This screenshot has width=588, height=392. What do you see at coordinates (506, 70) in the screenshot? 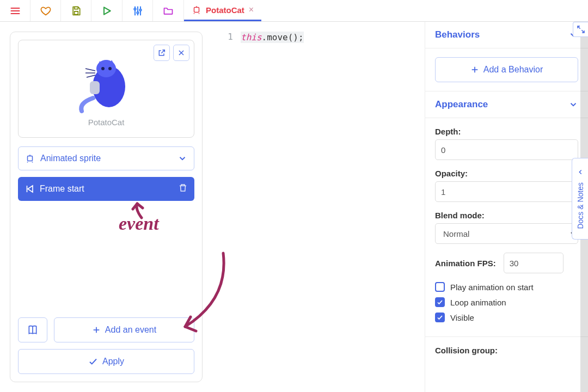
I see `add-behavior-button: Add a Behavior` at bounding box center [506, 70].